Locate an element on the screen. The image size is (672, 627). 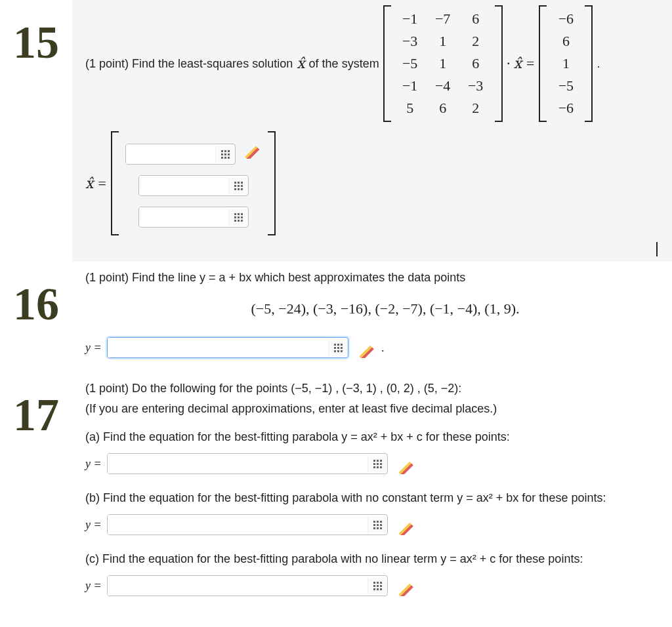
p17a-question: (a) Find the equation for the best-fitti… is located at coordinates (369, 433).